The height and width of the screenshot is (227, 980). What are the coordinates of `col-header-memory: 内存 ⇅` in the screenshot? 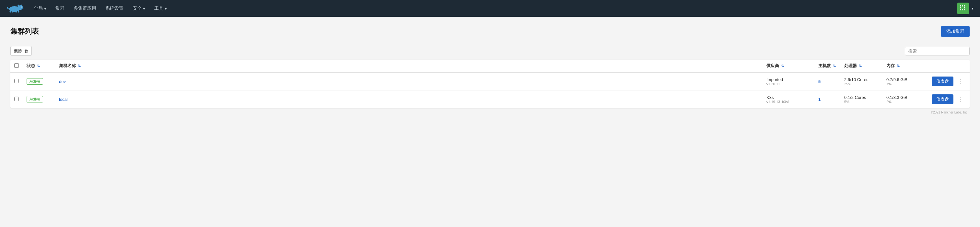 It's located at (905, 66).